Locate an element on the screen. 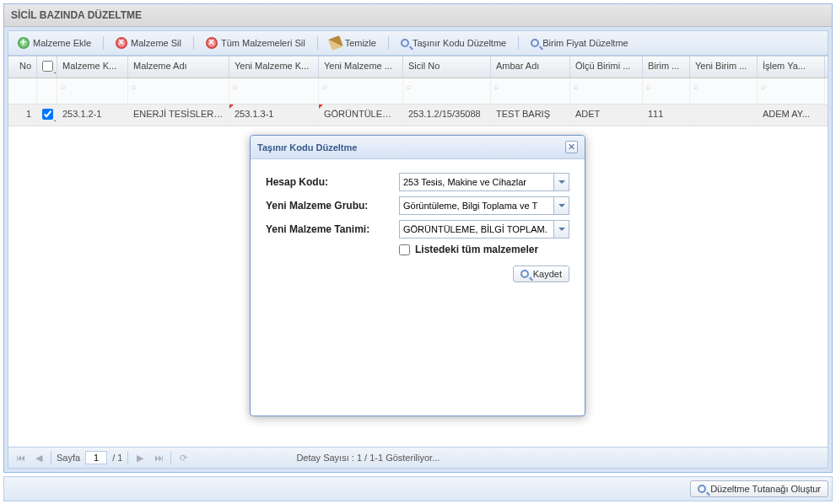  filter-birim-input is located at coordinates (666, 96).